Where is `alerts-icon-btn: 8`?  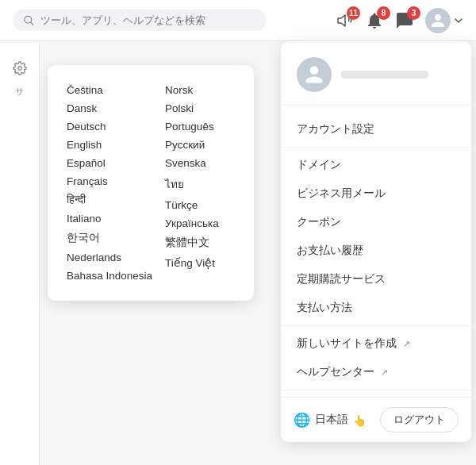 alerts-icon-btn: 8 is located at coordinates (374, 21).